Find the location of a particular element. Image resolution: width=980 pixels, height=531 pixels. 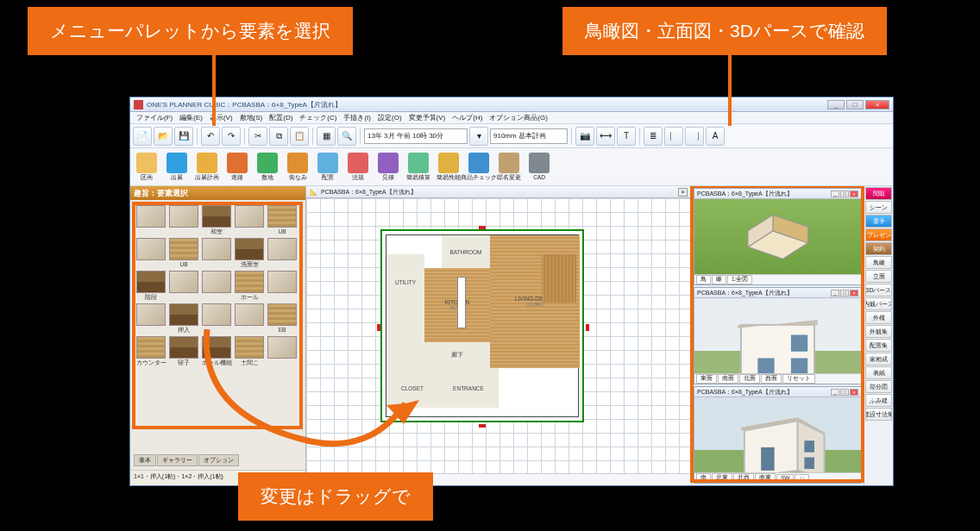

room-hall: 廊下 is located at coordinates (457, 355).